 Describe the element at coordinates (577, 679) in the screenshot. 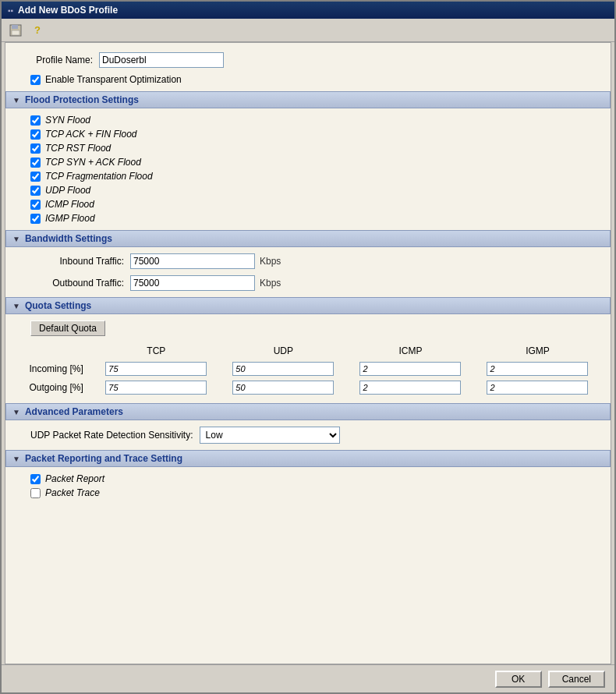

I see `cancel-button: Cancel` at that location.